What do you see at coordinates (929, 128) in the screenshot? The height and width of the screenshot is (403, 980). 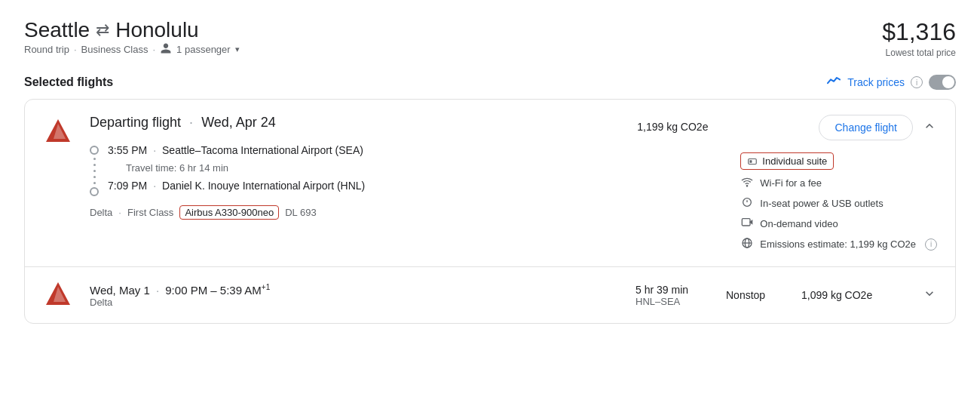 I see `collapse-icon` at bounding box center [929, 128].